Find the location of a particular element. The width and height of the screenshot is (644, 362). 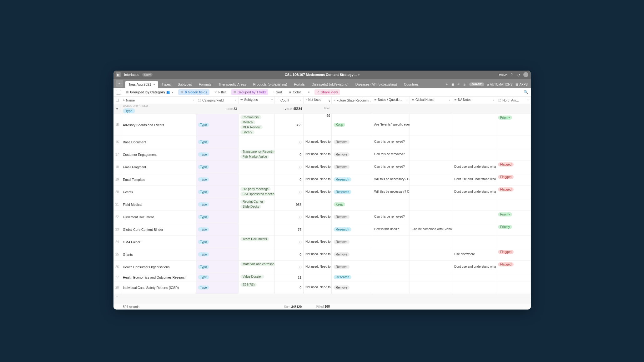

cell-notes: Will this be necessary? Can it be remove… is located at coordinates (391, 179).